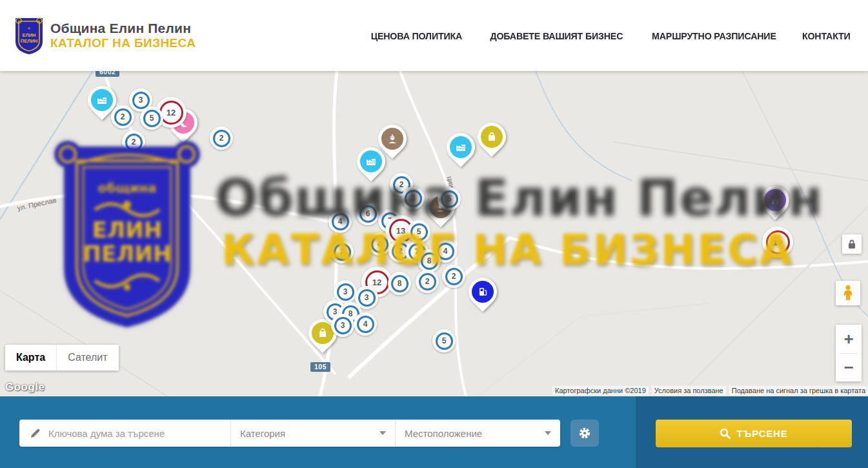  I want to click on nav-pricing: ЦЕНОВА ПОЛИТИКА, so click(417, 36).